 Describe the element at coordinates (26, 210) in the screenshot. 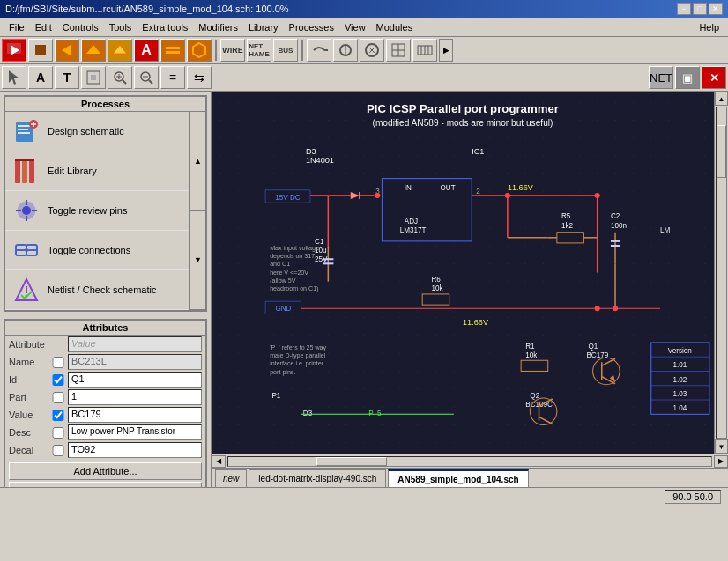

I see `toggle-review-icon` at that location.